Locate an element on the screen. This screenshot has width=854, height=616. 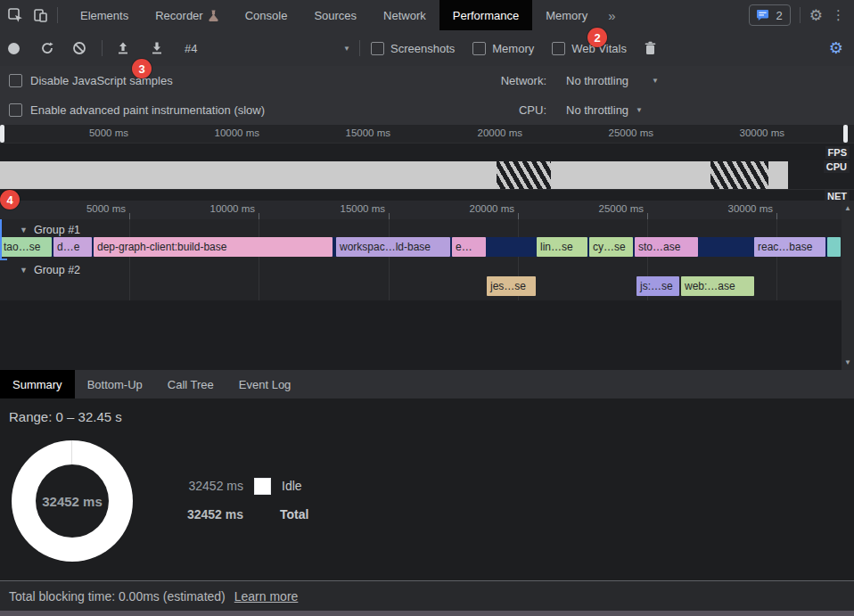
summary-donut-chart: 32452 ms is located at coordinates (72, 501).